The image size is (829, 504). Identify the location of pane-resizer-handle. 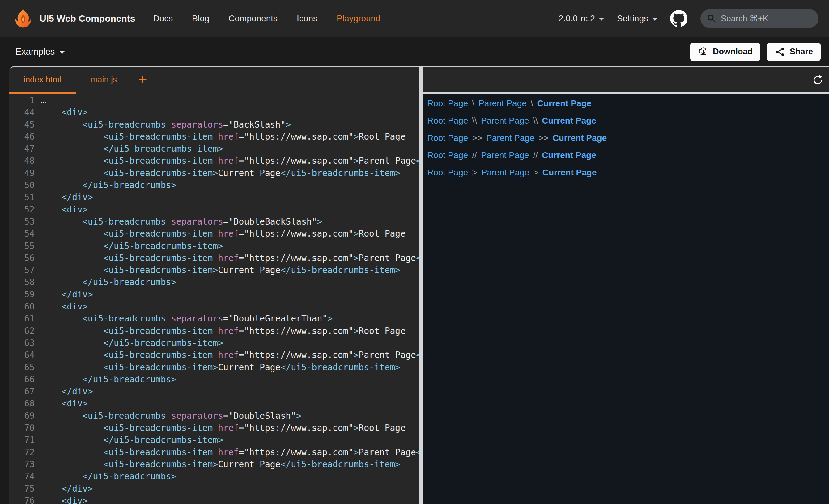
(421, 285).